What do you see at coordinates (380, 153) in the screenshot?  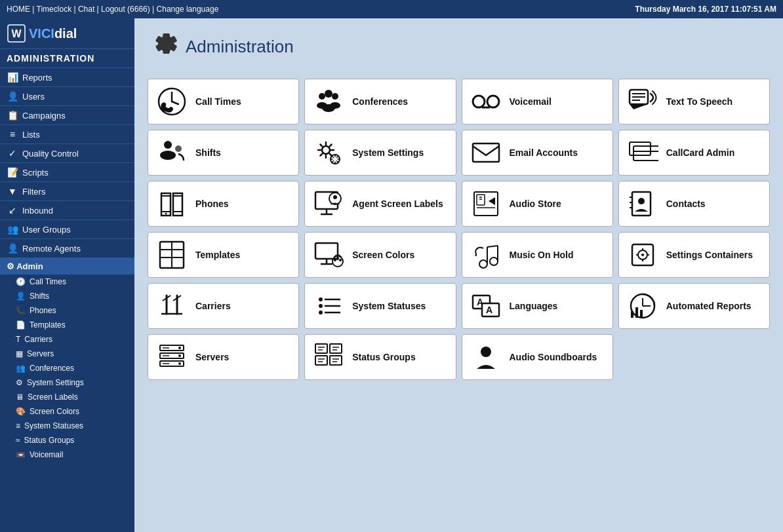 I see `card-system-settings: System Settings` at bounding box center [380, 153].